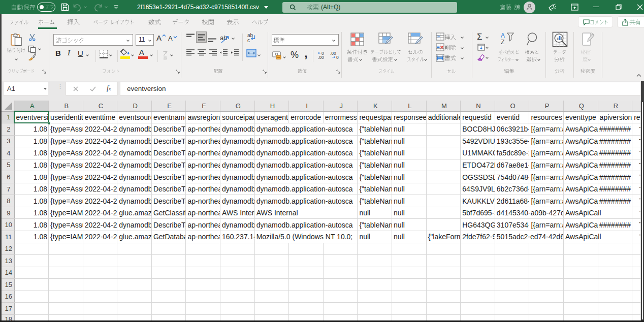 This screenshot has height=322, width=644. I want to click on svg-text: 0, so click(337, 57).